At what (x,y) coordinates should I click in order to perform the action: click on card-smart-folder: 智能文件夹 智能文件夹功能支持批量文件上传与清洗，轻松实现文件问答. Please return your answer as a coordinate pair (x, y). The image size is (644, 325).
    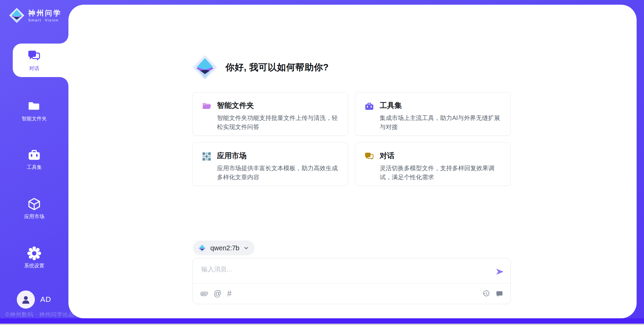
    Looking at the image, I should click on (270, 114).